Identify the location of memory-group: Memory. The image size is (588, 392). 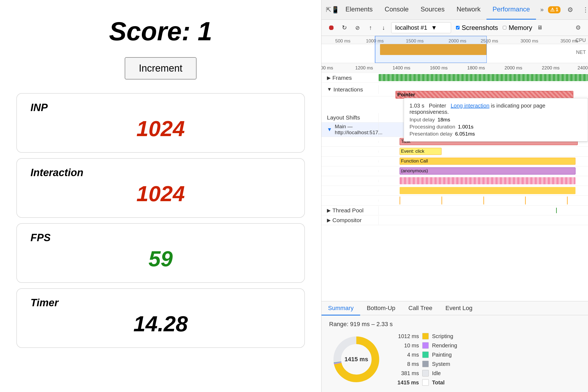
(517, 28).